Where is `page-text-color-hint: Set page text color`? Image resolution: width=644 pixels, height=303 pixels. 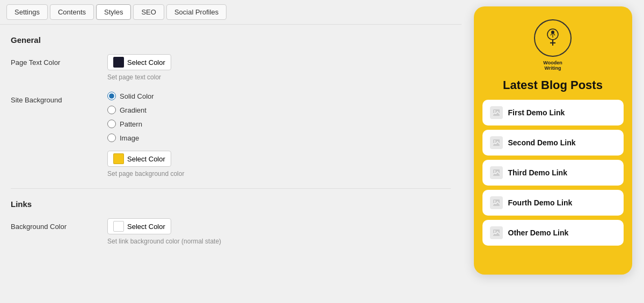
page-text-color-hint: Set page text color is located at coordinates (279, 77).